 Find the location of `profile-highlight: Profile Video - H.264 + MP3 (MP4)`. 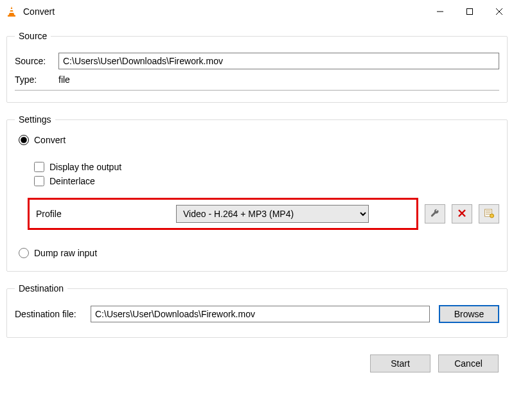

profile-highlight: Profile Video - H.264 + MP3 (MP4) is located at coordinates (223, 214).